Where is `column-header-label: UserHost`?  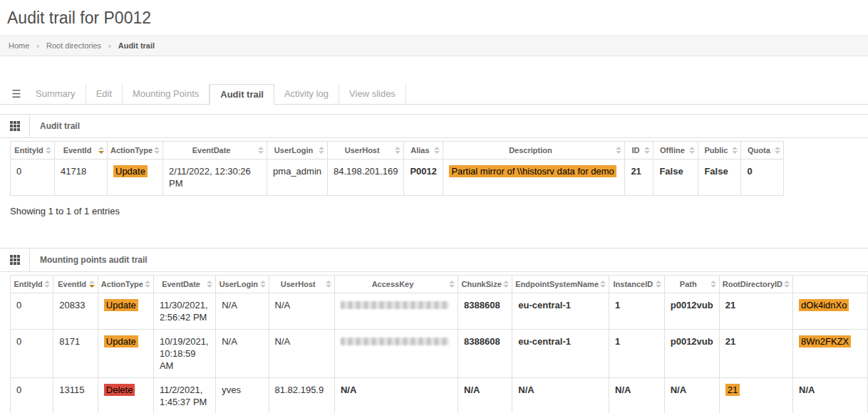
column-header-label: UserHost is located at coordinates (362, 150).